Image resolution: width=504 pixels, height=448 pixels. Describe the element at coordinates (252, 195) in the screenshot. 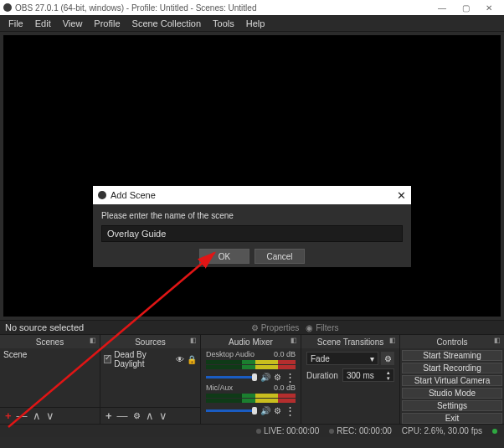

I see `dialog-titlebar: Add Scene ✕` at that location.